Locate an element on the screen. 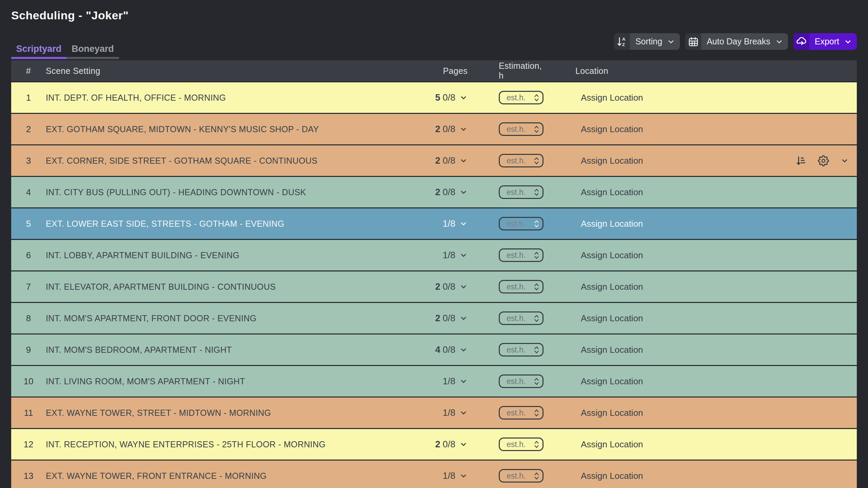  tab-boneyard: Boneyard is located at coordinates (93, 50).